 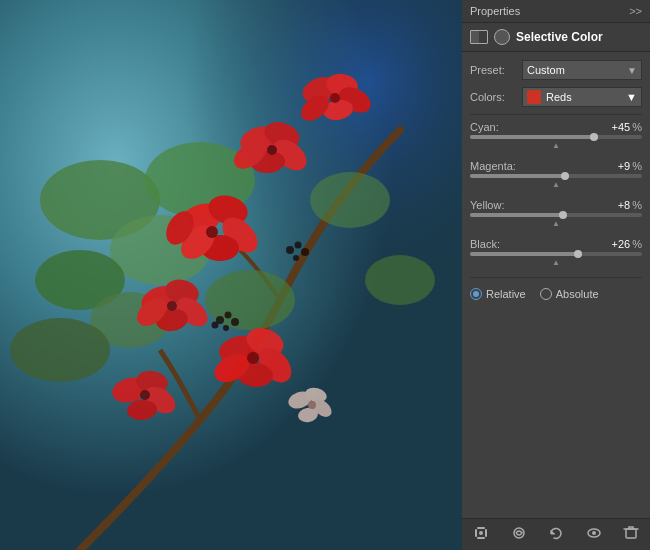 What do you see at coordinates (496, 70) in the screenshot?
I see `preset-label: Preset:` at bounding box center [496, 70].